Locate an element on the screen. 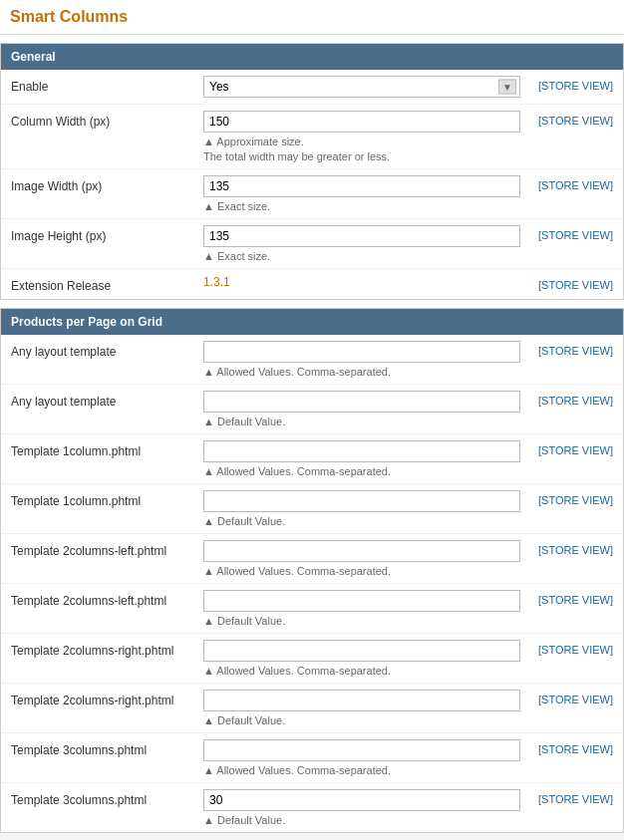  2col-right-default-hint: ▲ Default Value. is located at coordinates (362, 720).